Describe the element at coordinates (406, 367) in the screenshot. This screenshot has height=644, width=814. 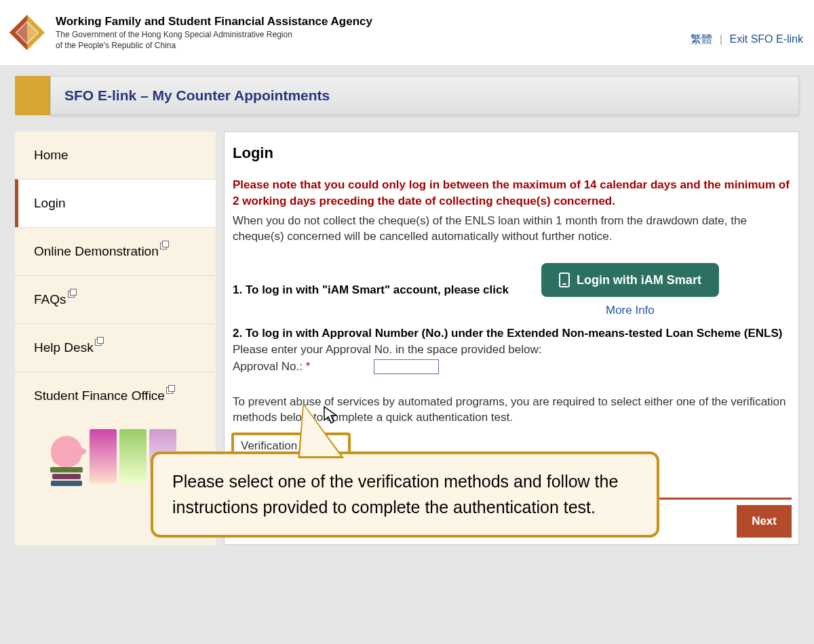
I see `approval-no-input` at that location.